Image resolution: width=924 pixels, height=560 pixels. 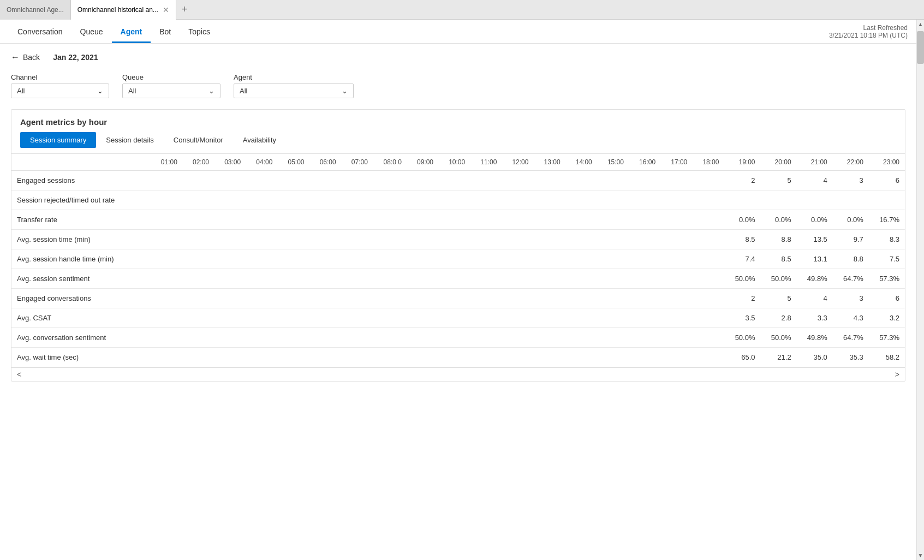 I want to click on hour-col-header: 02:00, so click(x=199, y=163).